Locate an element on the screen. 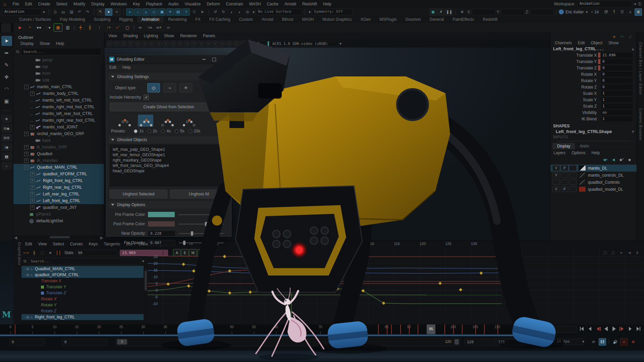 The height and width of the screenshot is (362, 644). menu-edit: Edit is located at coordinates (29, 4).